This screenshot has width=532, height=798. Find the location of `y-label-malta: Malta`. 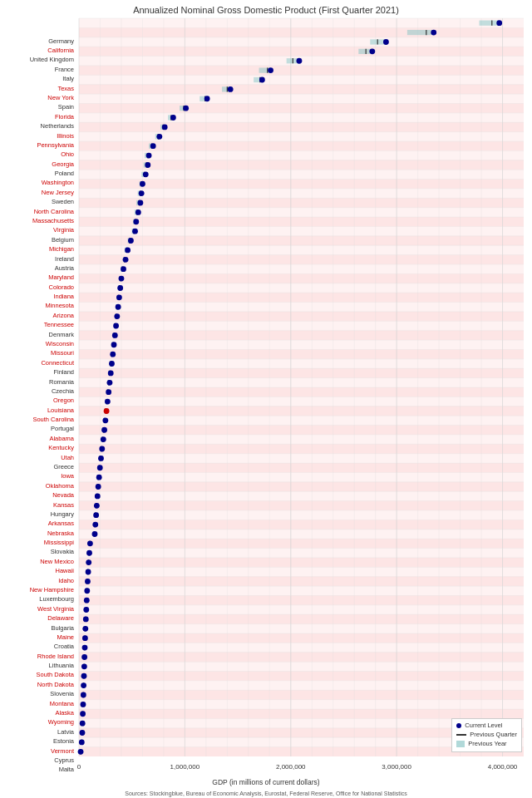

y-label-malta: Malta is located at coordinates (66, 771).